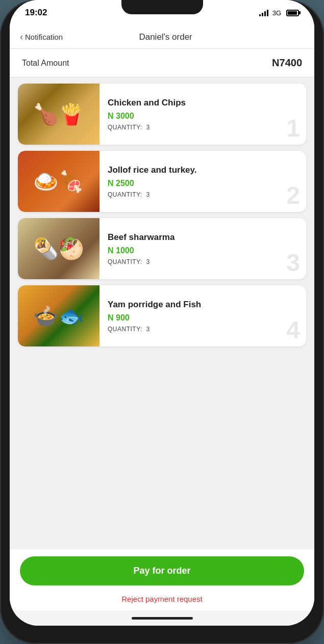 The height and width of the screenshot is (644, 324). I want to click on status-icons: 3G, so click(279, 13).